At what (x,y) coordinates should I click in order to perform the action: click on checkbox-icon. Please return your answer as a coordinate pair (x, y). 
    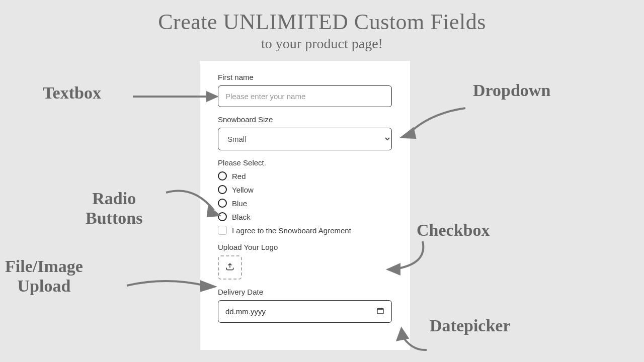
    Looking at the image, I should click on (222, 230).